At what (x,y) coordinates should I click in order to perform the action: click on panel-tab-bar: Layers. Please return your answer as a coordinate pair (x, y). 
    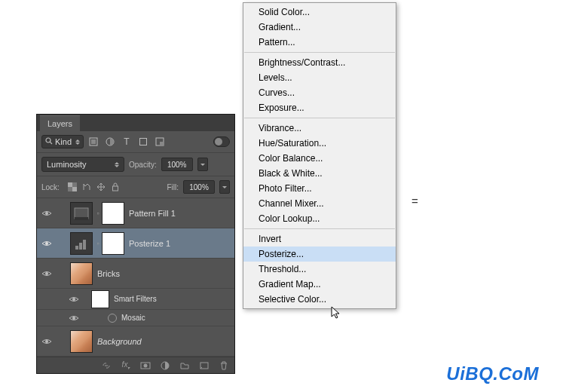
    Looking at the image, I should click on (136, 123).